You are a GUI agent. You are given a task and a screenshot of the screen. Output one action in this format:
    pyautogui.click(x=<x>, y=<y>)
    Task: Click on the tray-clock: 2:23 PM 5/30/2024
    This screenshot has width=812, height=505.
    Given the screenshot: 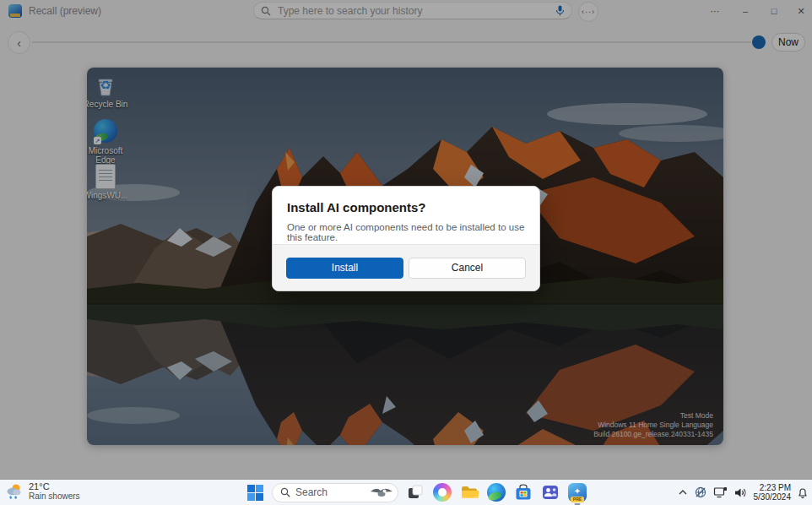 What is the action you would take?
    pyautogui.click(x=773, y=492)
    